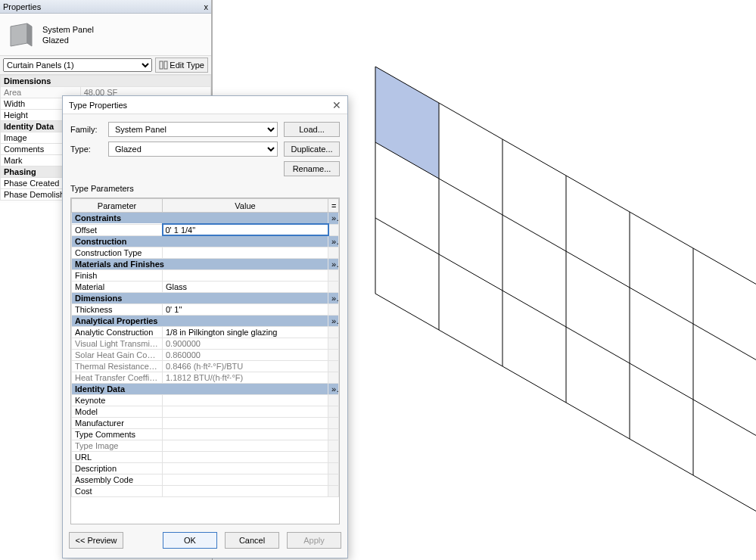 The image size is (756, 560). What do you see at coordinates (245, 366) in the screenshot?
I see `value-thermal-resistance-r-: 0.8466 (h·ft²·°F)/BTU` at bounding box center [245, 366].